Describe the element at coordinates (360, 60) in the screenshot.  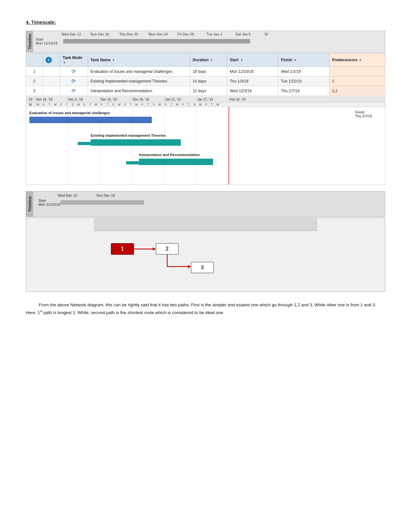
I see `pred-dropdown-arrow: ▾` at that location.